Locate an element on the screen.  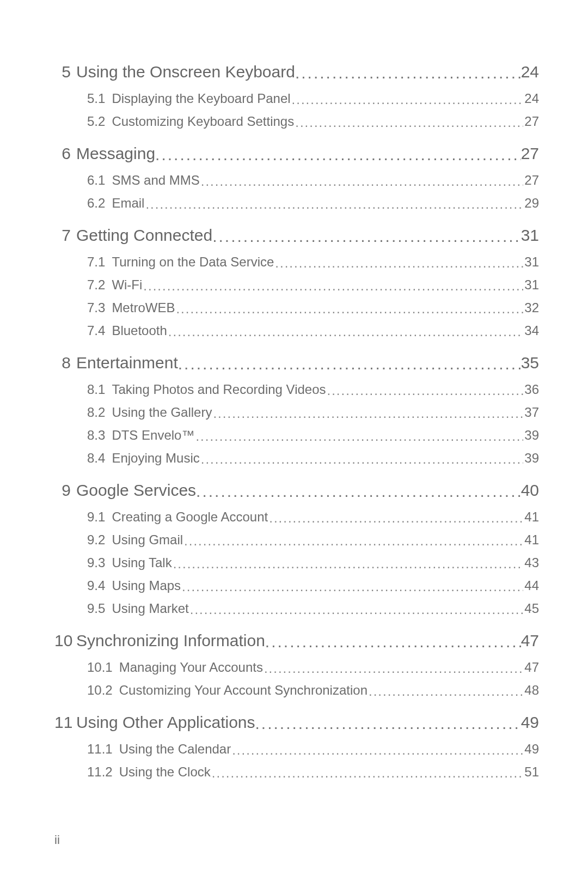
toc-section-number: 5.1 is located at coordinates (96, 99).